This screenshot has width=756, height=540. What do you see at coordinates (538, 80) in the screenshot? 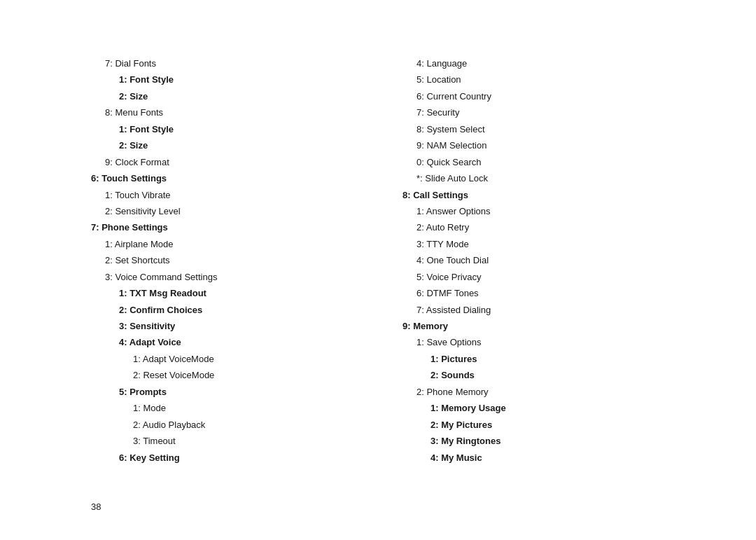
I see `list-item: 5: Location` at bounding box center [538, 80].